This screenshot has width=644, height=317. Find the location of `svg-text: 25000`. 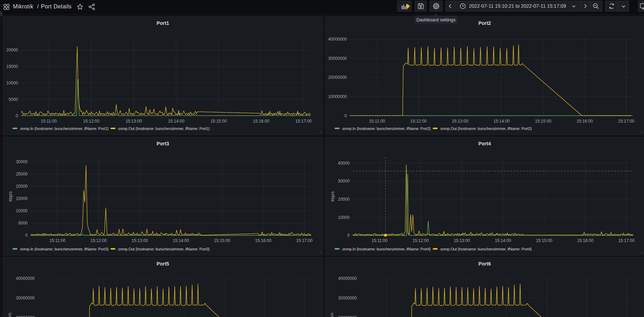

svg-text: 25000 is located at coordinates (22, 174).